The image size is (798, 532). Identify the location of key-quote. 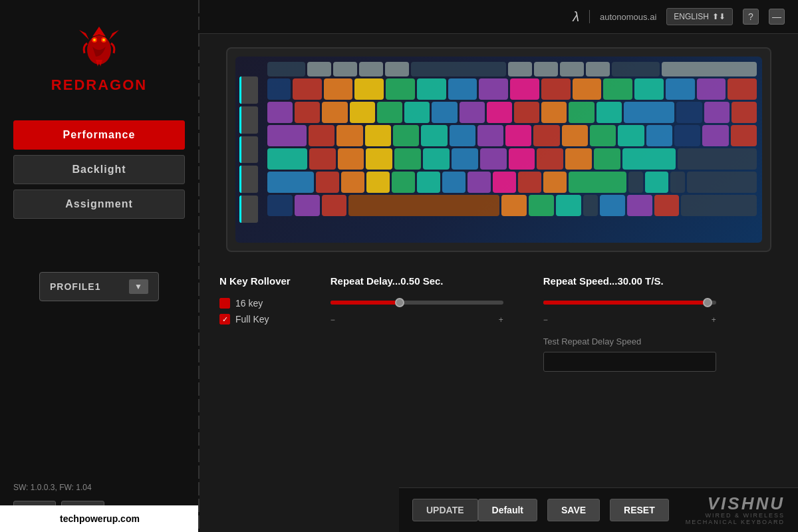
(607, 159).